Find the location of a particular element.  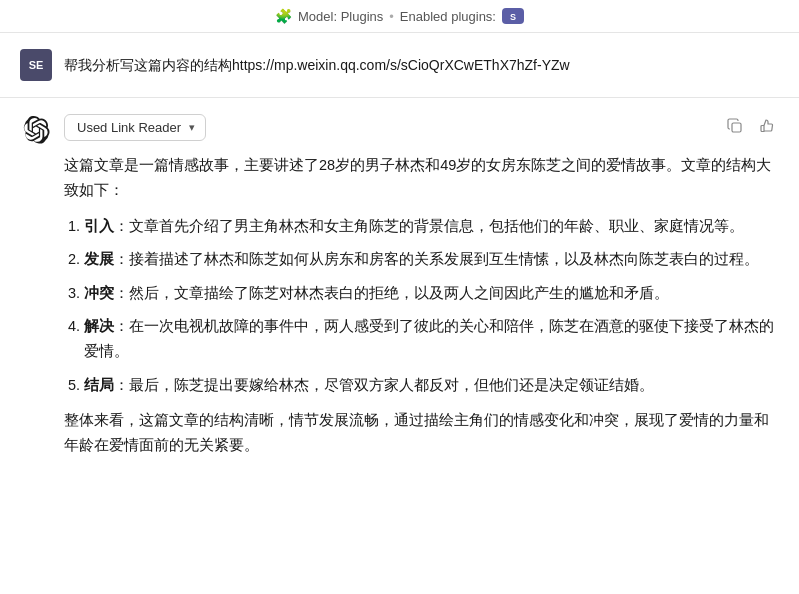

puzzle-icon: 🧩 is located at coordinates (284, 16).